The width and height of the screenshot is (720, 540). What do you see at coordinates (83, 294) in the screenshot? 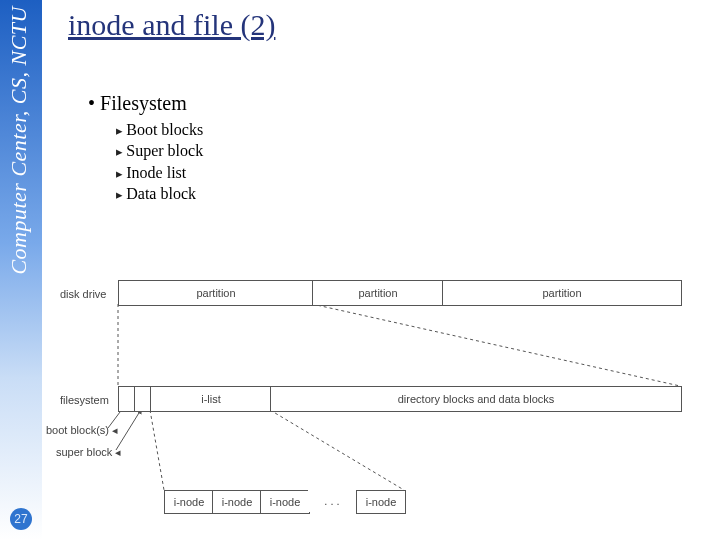
I see `disk-drive-label: disk drive` at bounding box center [83, 294].